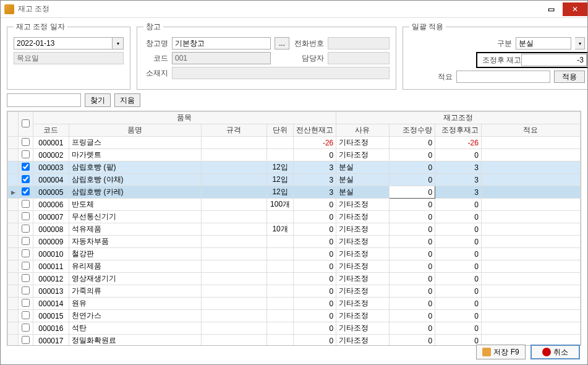 This screenshot has height=365, width=588. I want to click on cell-stock: -26, so click(314, 143).